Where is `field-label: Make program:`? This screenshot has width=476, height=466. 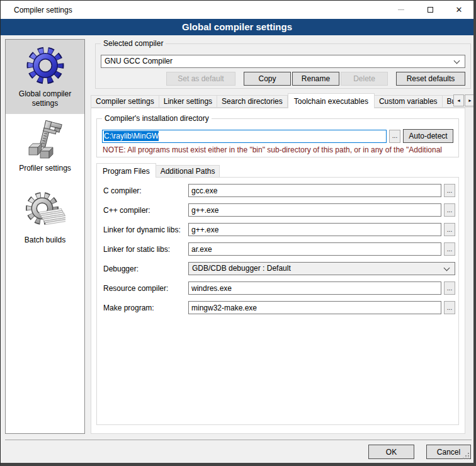
field-label: Make program: is located at coordinates (146, 307).